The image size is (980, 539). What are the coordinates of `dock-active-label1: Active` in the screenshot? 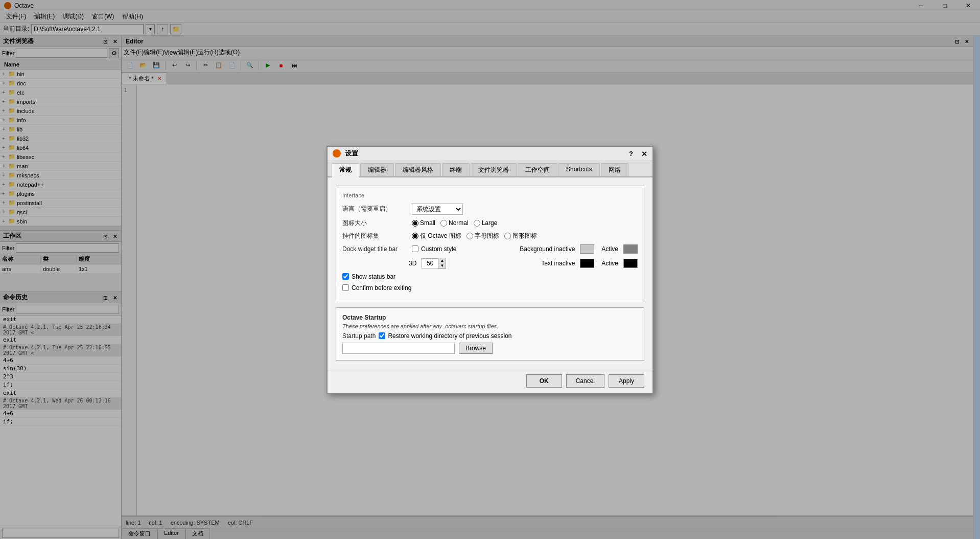 It's located at (610, 249).